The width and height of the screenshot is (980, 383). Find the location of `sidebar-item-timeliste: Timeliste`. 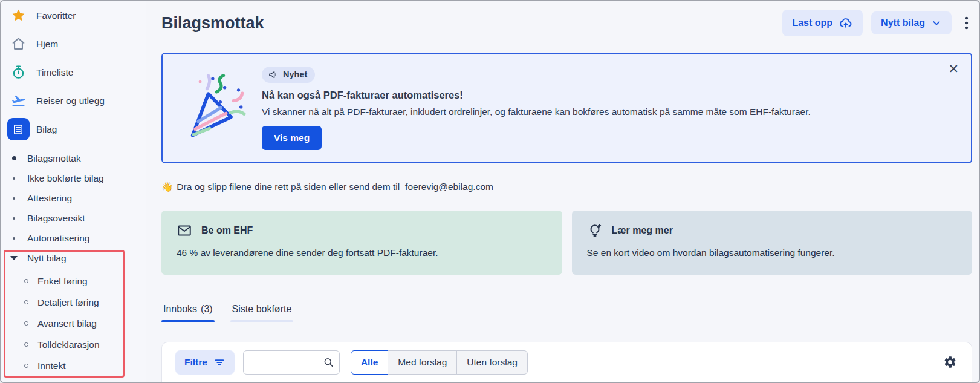

sidebar-item-timeliste: Timeliste is located at coordinates (74, 73).